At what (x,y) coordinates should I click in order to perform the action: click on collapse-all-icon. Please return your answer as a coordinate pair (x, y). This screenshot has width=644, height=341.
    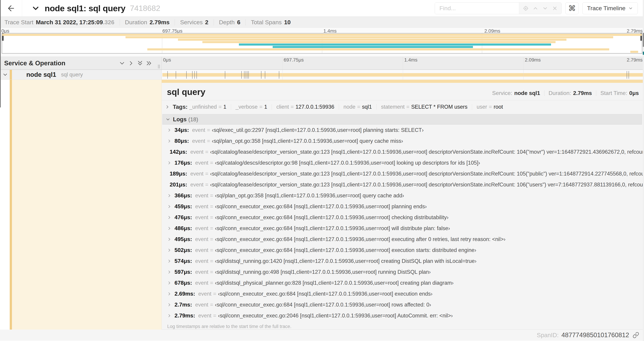
    Looking at the image, I should click on (140, 63).